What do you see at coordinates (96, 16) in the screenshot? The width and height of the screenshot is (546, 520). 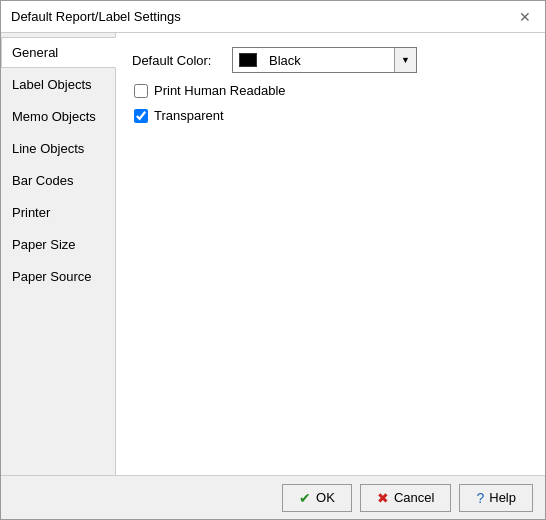 I see `dialog-title: Default Report/Label Settings` at bounding box center [96, 16].